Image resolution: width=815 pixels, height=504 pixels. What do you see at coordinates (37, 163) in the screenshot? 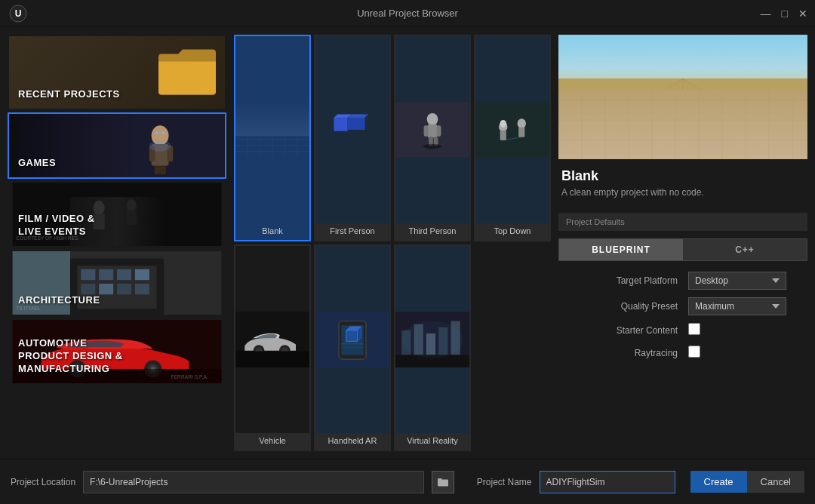
I see `category-games-label: GAMES` at bounding box center [37, 163].